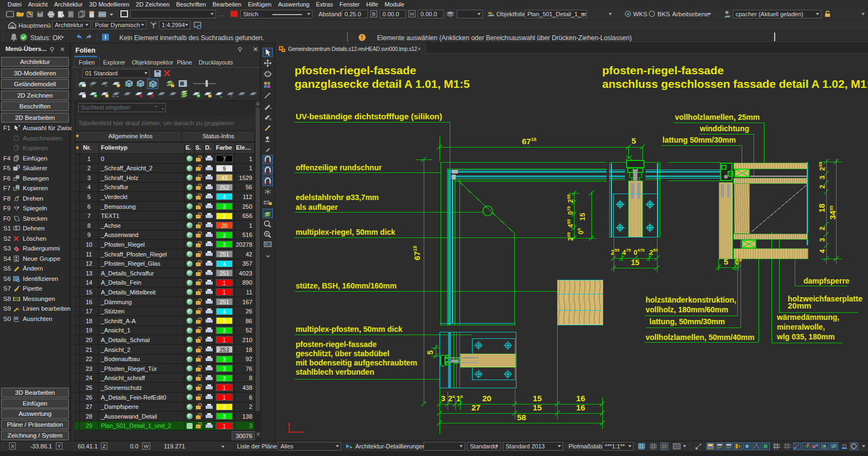  Describe the element at coordinates (832, 213) in the screenshot. I see `svg-text: 3455` at that location.